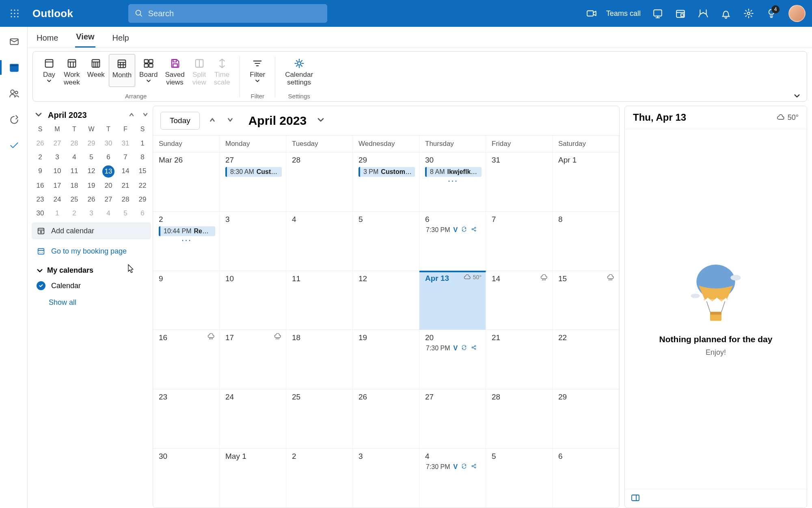  I want to click on day-cell: 2, so click(320, 478).